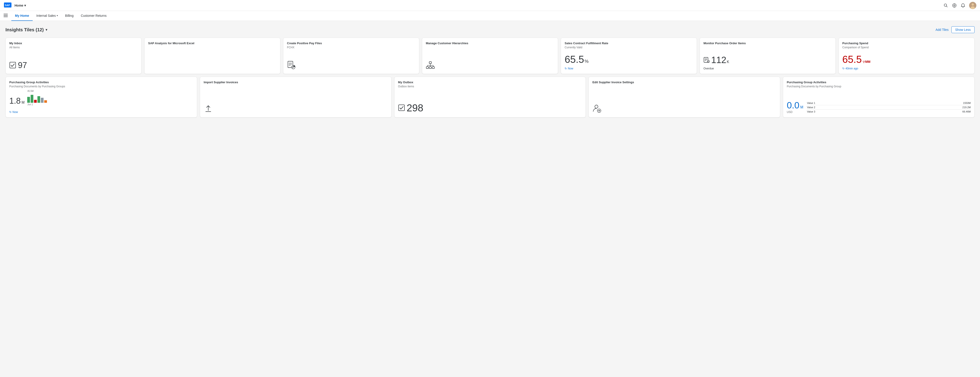 This screenshot has height=377, width=980. What do you see at coordinates (963, 5) in the screenshot?
I see `bell-icon` at bounding box center [963, 5].